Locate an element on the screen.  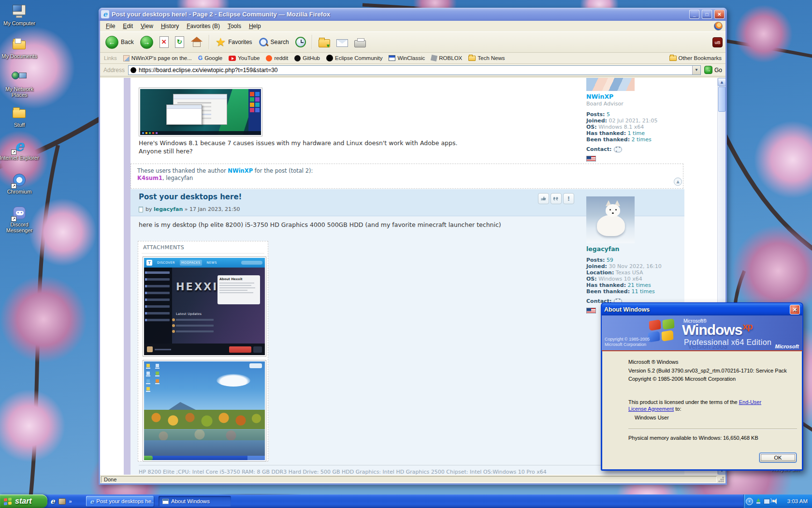
link-winclassic: WinClassic is located at coordinates (407, 58).